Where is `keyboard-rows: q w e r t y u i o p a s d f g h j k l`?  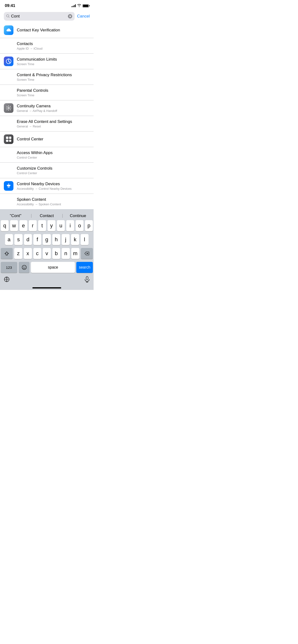 keyboard-rows: q w e r t y u i o p a s d f g h j k l is located at coordinates (47, 246).